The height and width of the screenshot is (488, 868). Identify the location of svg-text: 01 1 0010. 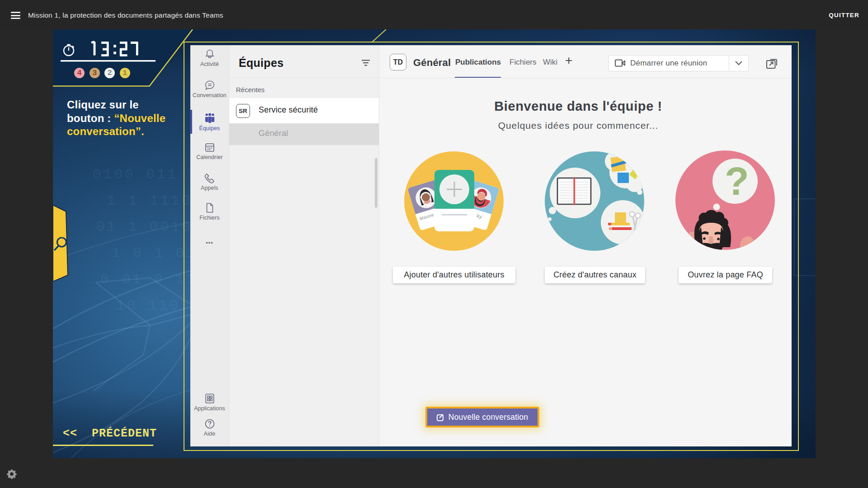
(144, 227).